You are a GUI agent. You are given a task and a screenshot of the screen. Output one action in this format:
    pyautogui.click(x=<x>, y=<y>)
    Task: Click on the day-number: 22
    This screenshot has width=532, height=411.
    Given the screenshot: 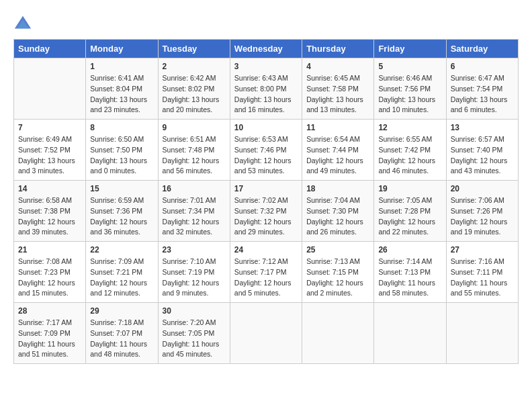 What is the action you would take?
    pyautogui.click(x=122, y=250)
    